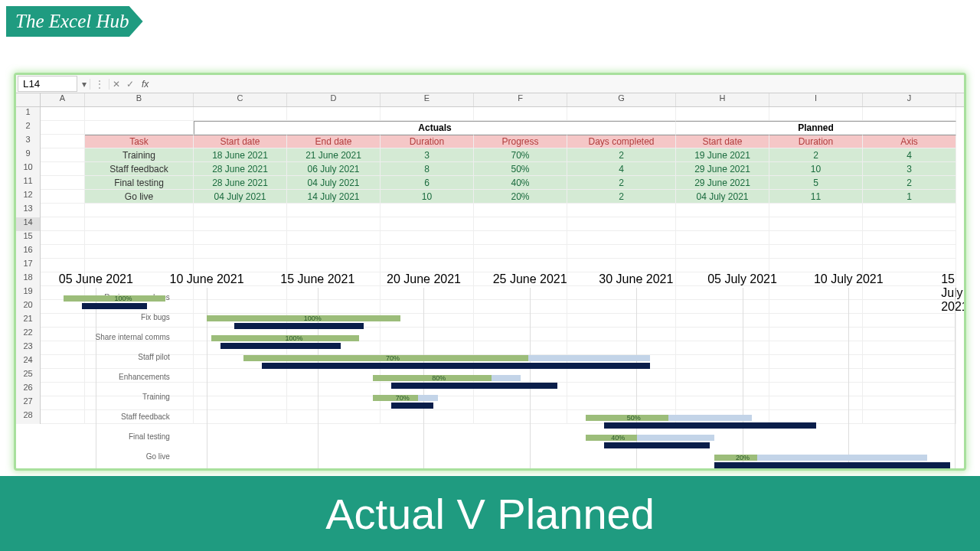  What do you see at coordinates (910, 197) in the screenshot?
I see `cell-axis: 1` at bounding box center [910, 197].